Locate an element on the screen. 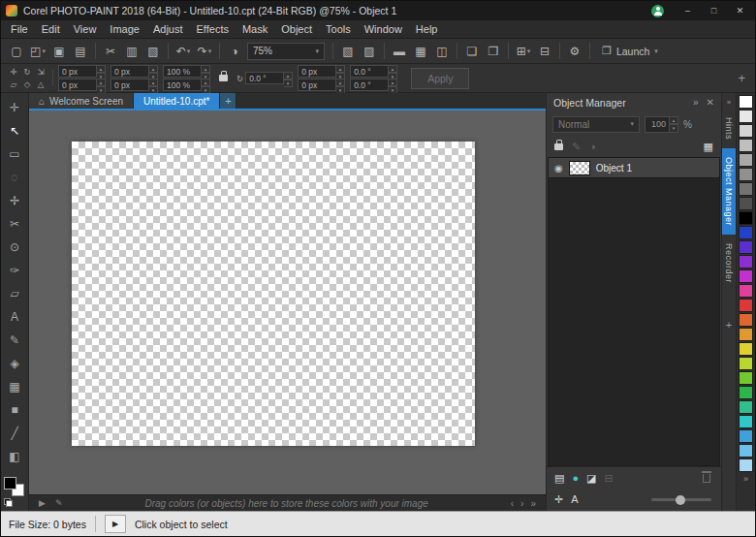 The width and height of the screenshot is (756, 537). new-object-icon: ▤ is located at coordinates (559, 479).